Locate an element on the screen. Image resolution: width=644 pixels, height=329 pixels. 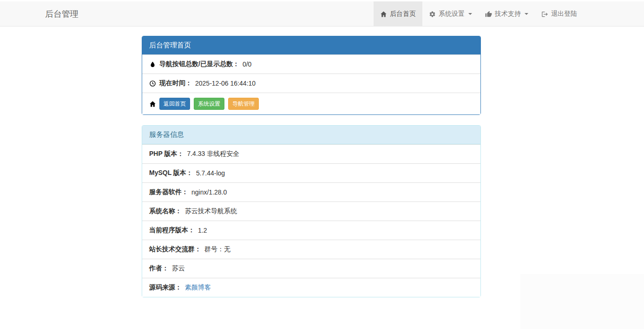
row-label: PHP 版本： is located at coordinates (166, 154).